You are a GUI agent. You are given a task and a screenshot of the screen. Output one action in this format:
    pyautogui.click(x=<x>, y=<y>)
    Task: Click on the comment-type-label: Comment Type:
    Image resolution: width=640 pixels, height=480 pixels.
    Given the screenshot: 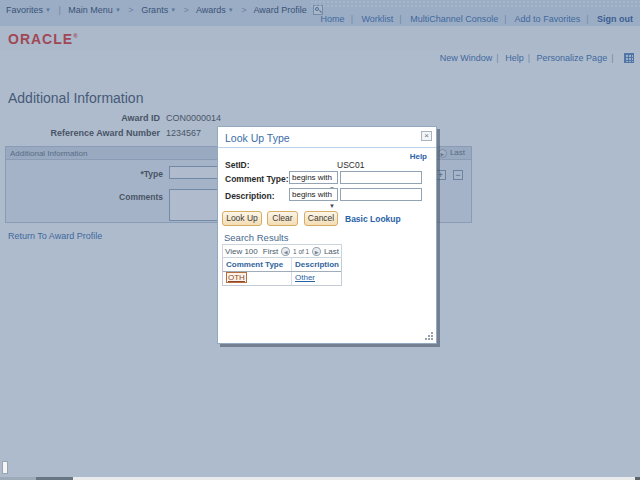 What is the action you would take?
    pyautogui.click(x=257, y=179)
    